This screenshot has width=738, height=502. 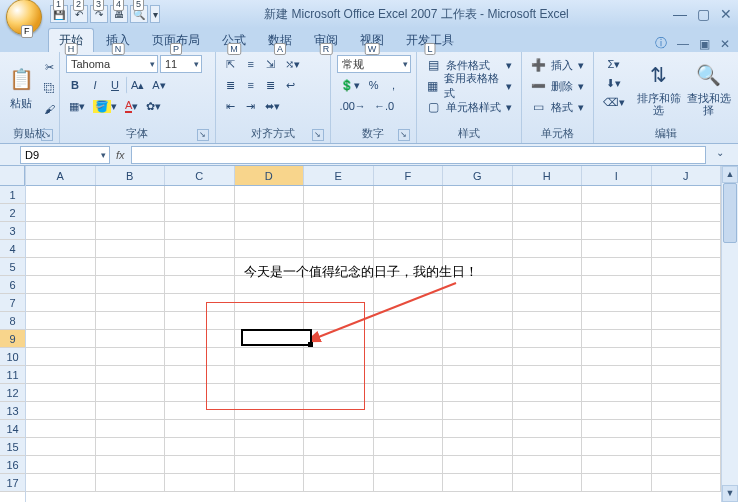 I want to click on scroll-up-button: ▲, so click(x=730, y=174).